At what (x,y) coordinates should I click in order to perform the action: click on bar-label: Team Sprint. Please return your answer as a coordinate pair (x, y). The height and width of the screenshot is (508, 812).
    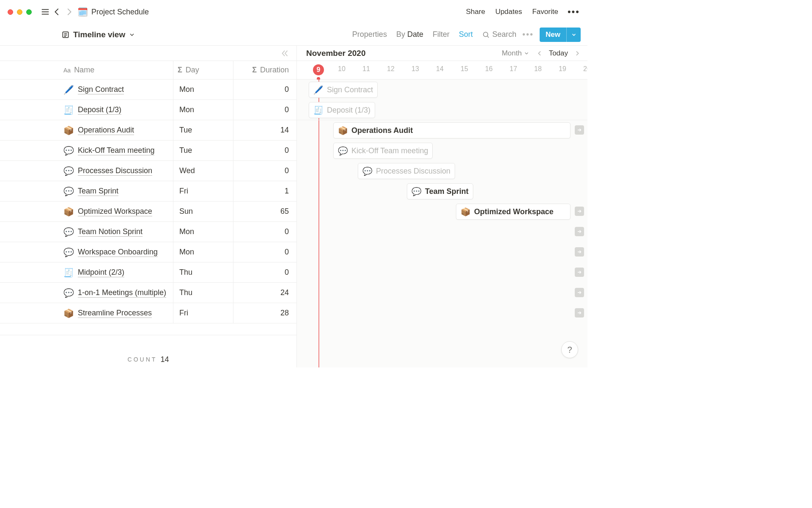
    Looking at the image, I should click on (447, 191).